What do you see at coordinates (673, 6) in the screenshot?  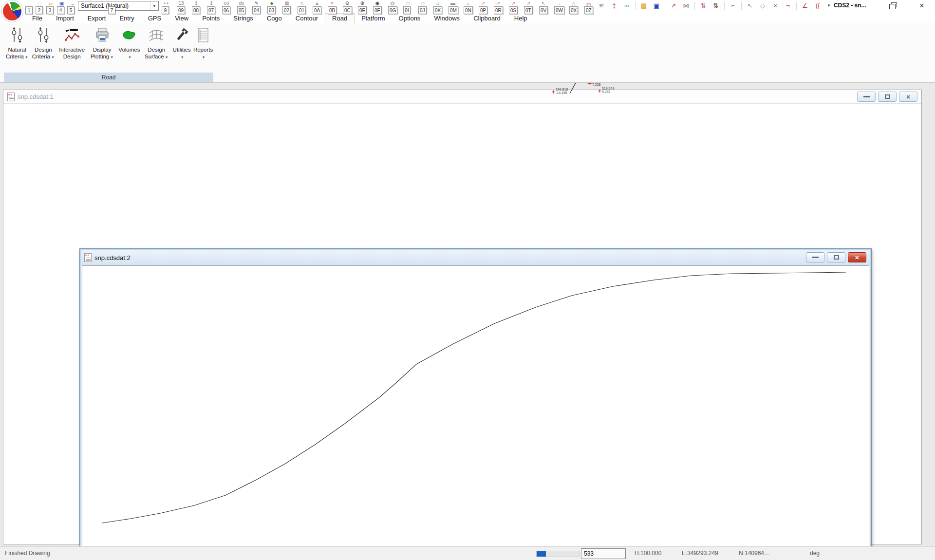 I see `profile-chart-icon: ↗` at bounding box center [673, 6].